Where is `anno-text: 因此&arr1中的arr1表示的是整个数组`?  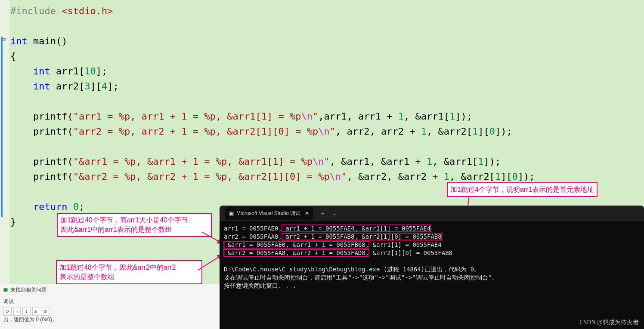
anno-text: 因此&arr1中的arr1表示的是整个数组 is located at coordinates (134, 230).